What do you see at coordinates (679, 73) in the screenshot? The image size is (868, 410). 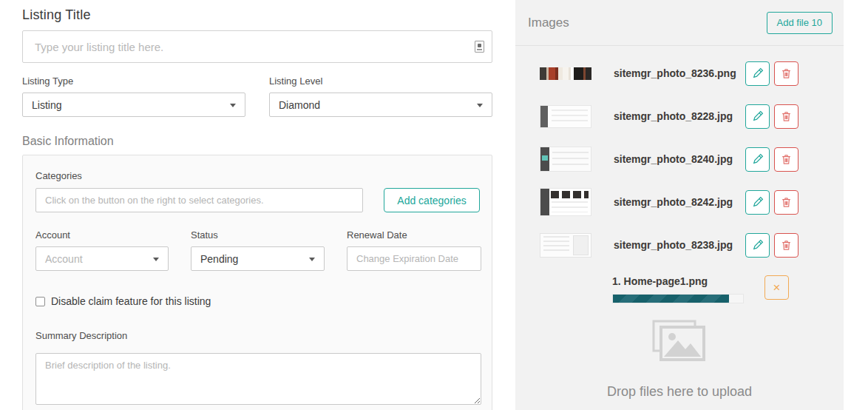 I see `image-filename: sitemgr_photo_8236.png` at bounding box center [679, 73].